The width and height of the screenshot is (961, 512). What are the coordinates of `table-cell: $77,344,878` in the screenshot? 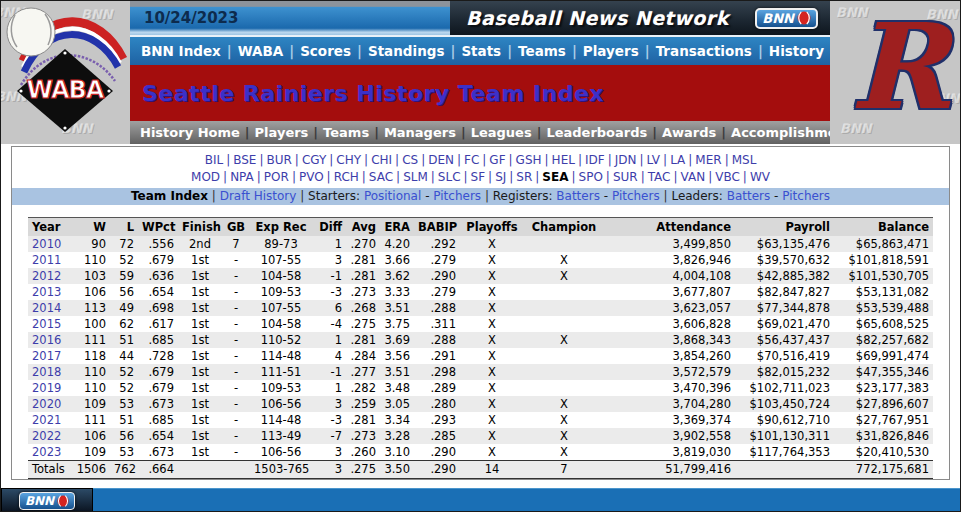 It's located at (784, 308).